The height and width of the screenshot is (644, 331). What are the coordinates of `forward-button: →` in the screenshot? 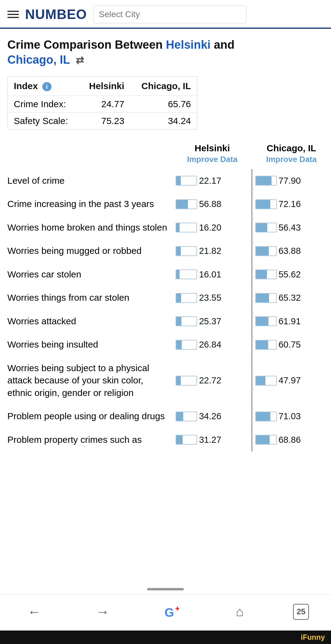 It's located at (103, 612).